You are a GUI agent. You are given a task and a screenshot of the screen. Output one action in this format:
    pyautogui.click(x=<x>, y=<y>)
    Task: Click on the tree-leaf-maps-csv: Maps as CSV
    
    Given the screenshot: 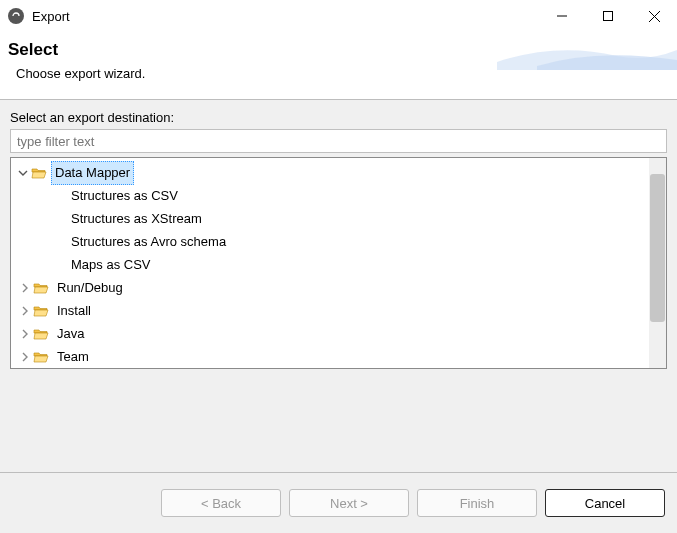 What is the action you would take?
    pyautogui.click(x=340, y=264)
    